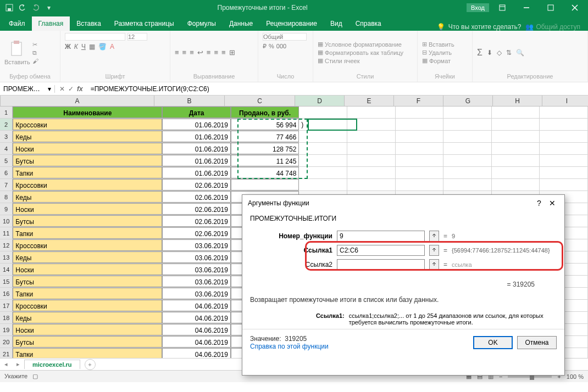  Describe the element at coordinates (90, 365) in the screenshot. I see `add-sheet-button: +` at that location.